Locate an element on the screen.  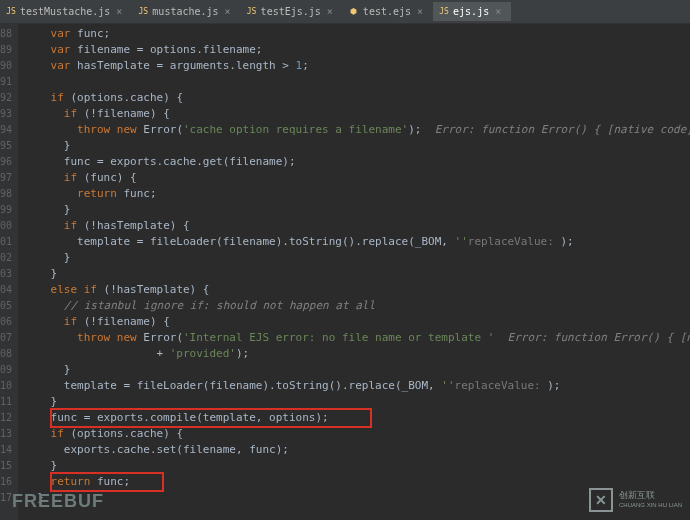
editor-tabs: JStestMustache.js× JSmustache.js× JStest… is located at coordinates (345, 12).